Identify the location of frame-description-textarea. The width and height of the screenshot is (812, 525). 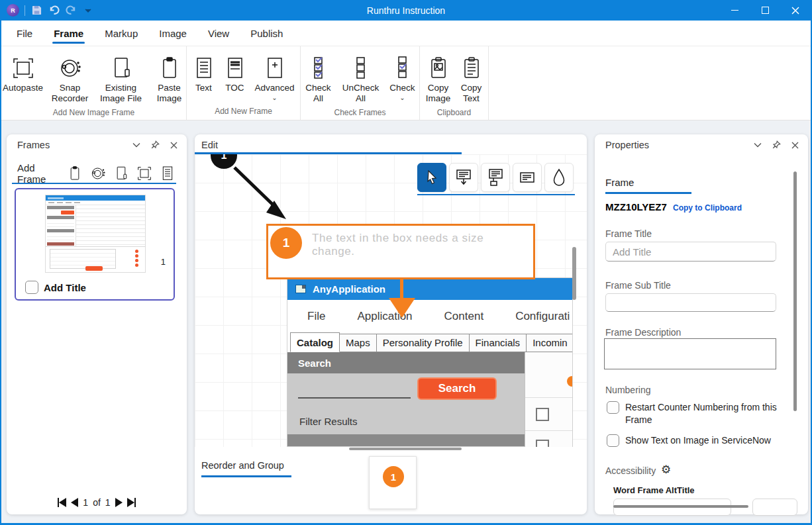
(690, 354).